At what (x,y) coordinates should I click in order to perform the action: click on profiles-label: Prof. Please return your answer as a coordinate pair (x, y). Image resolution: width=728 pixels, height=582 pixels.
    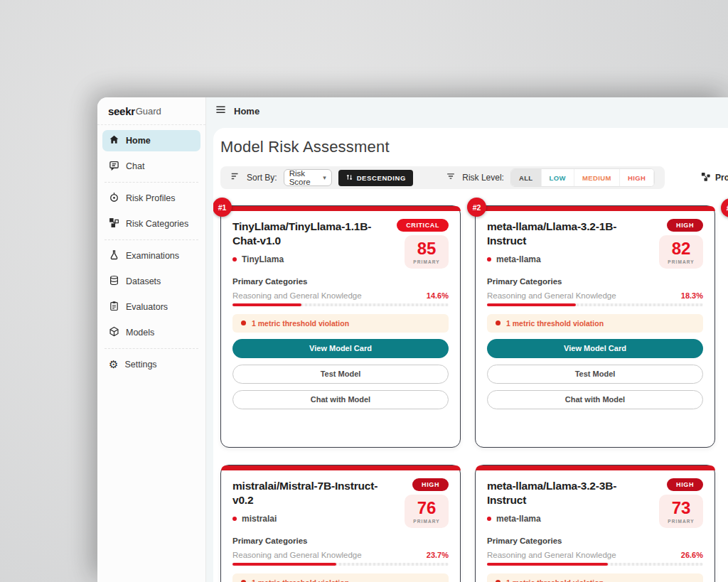
    Looking at the image, I should click on (722, 178).